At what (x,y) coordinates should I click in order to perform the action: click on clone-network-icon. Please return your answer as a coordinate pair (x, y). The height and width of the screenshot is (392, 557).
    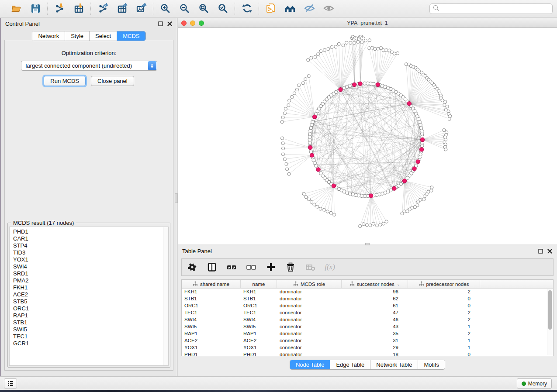
    Looking at the image, I should click on (271, 9).